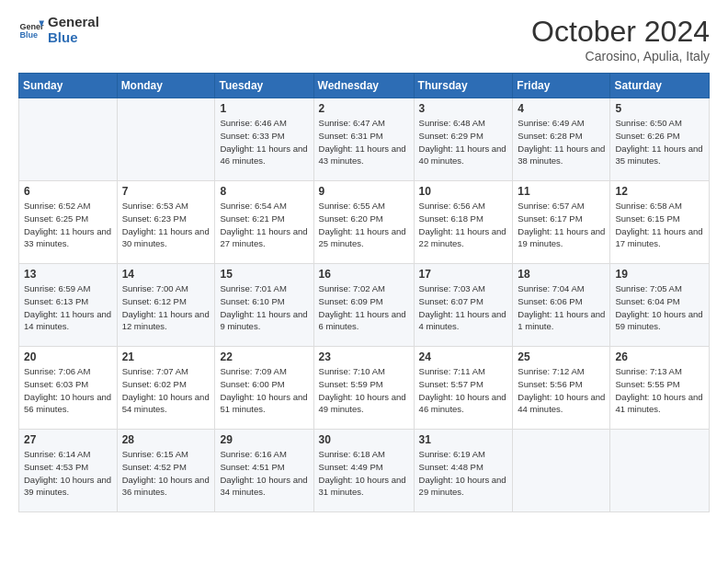  I want to click on day-info: Sunrise: 6:16 AMSunset: 4:51 PMDaylight:…, so click(264, 473).